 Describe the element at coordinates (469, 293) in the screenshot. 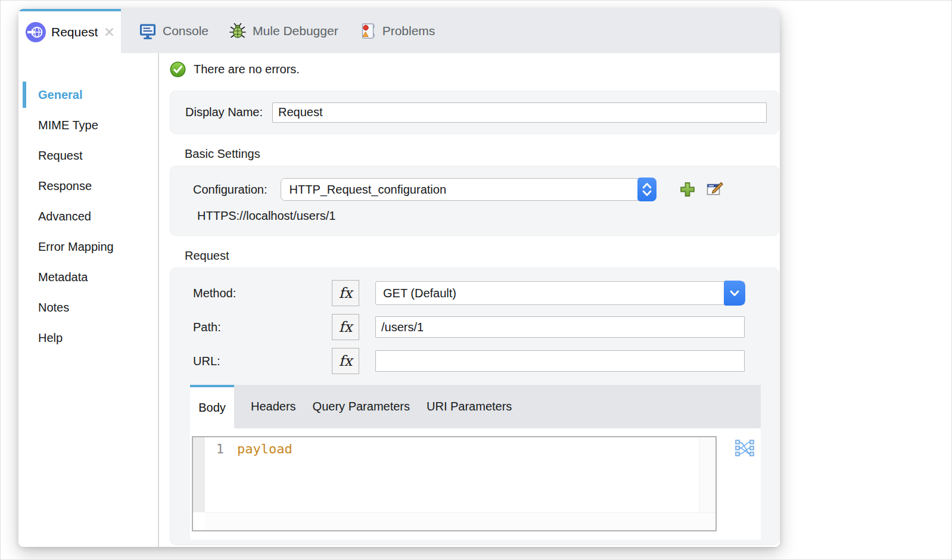

I see `method-row: Method: fx GET (Default)` at that location.